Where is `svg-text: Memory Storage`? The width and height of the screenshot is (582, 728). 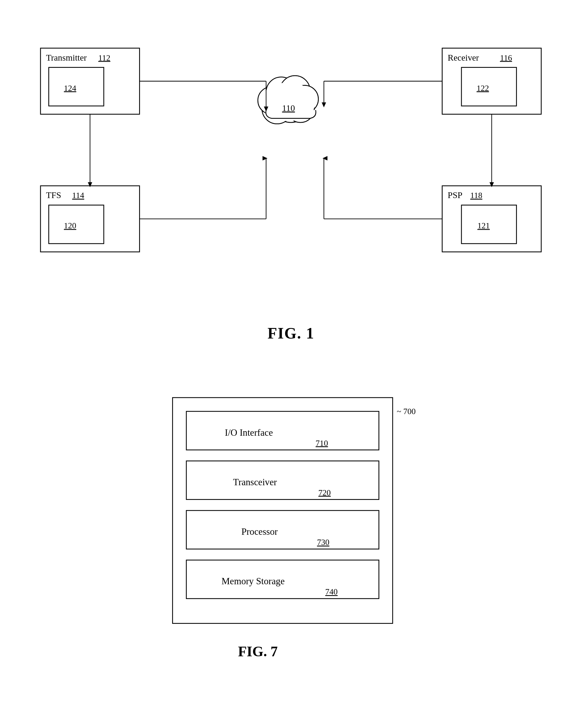
svg-text: Memory Storage is located at coordinates (253, 581).